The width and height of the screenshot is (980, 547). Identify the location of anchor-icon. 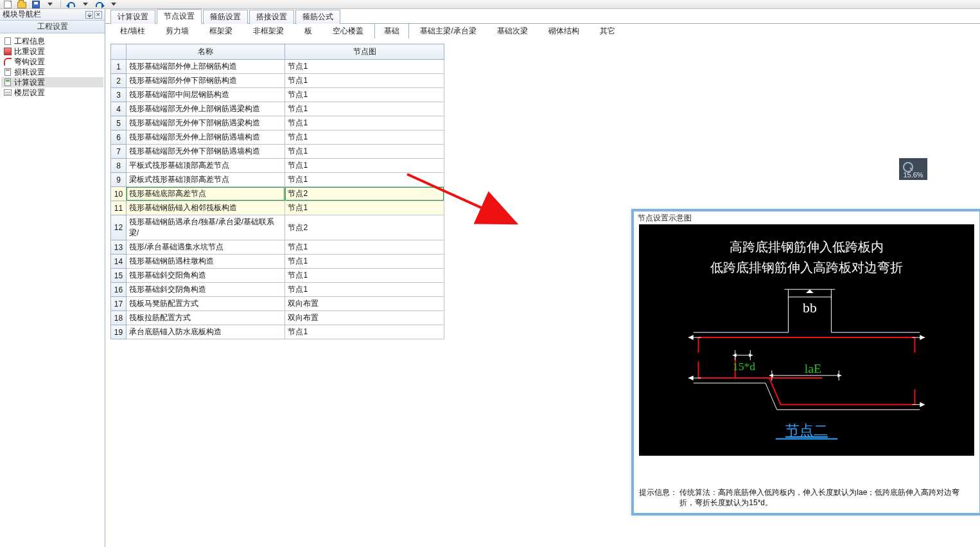
(8, 72).